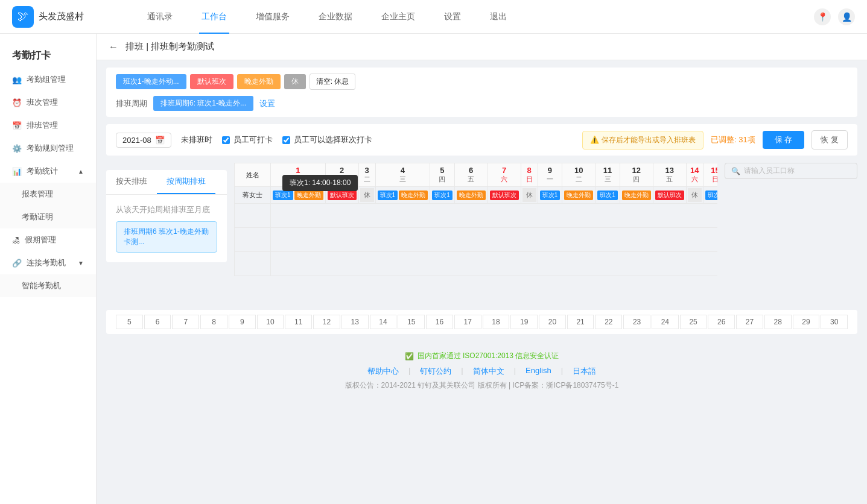 This screenshot has width=867, height=504. Describe the element at coordinates (489, 371) in the screenshot. I see `footer-link-chinese: 简体中文` at that location.